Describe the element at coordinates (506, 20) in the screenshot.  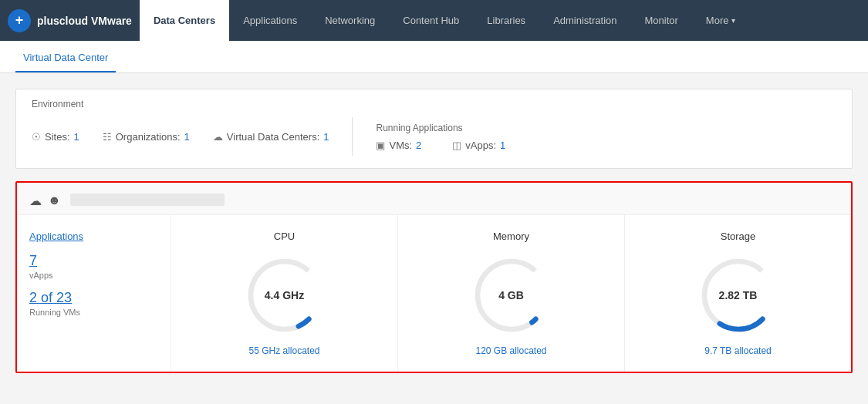
I see `nav-item-libraries: Libraries` at that location.